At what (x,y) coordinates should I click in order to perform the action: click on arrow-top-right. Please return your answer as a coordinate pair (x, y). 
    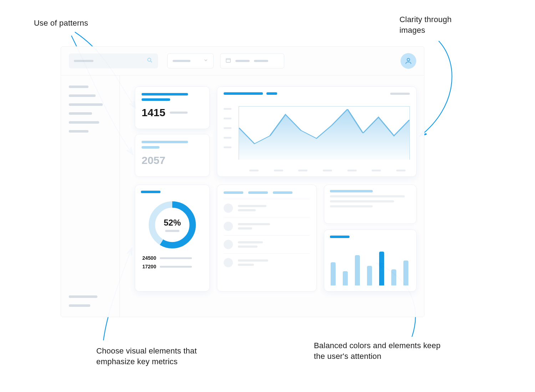
    Looking at the image, I should click on (437, 88).